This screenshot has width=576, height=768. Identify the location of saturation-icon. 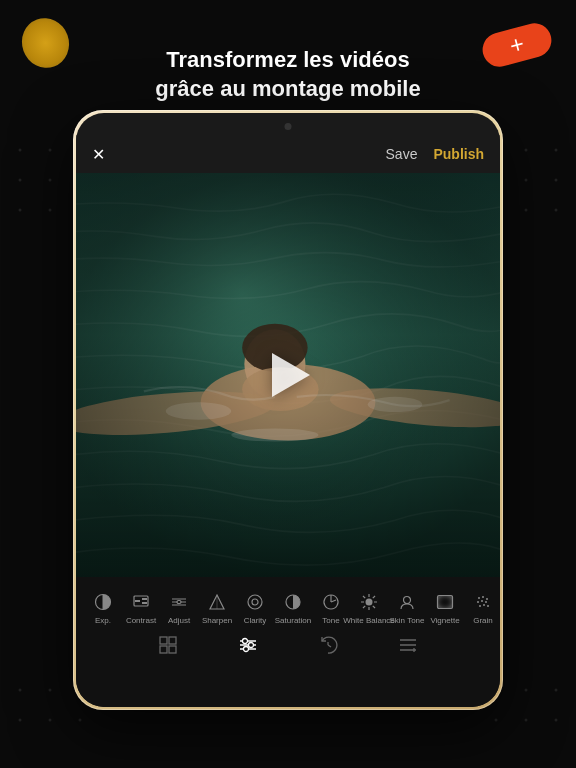
(293, 602).